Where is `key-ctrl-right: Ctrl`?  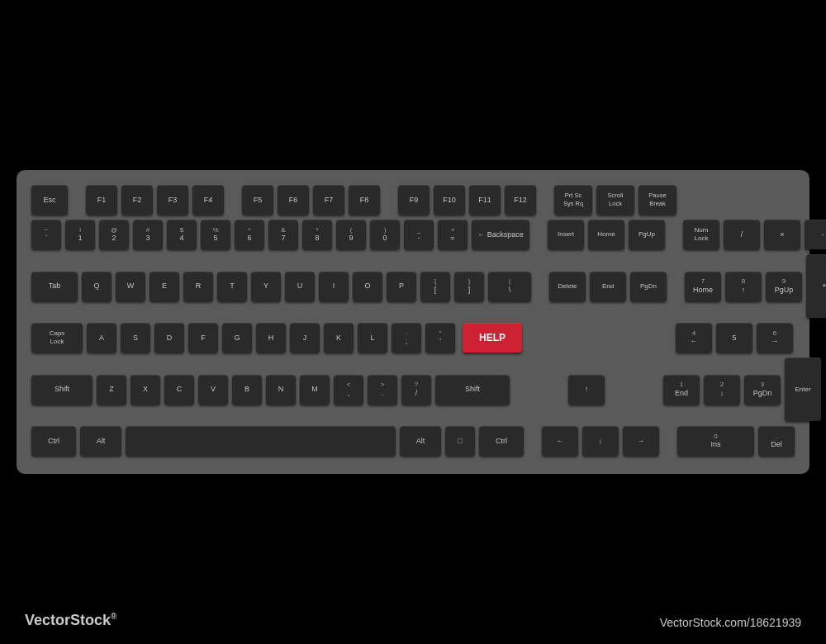
key-ctrl-right: Ctrl is located at coordinates (501, 441).